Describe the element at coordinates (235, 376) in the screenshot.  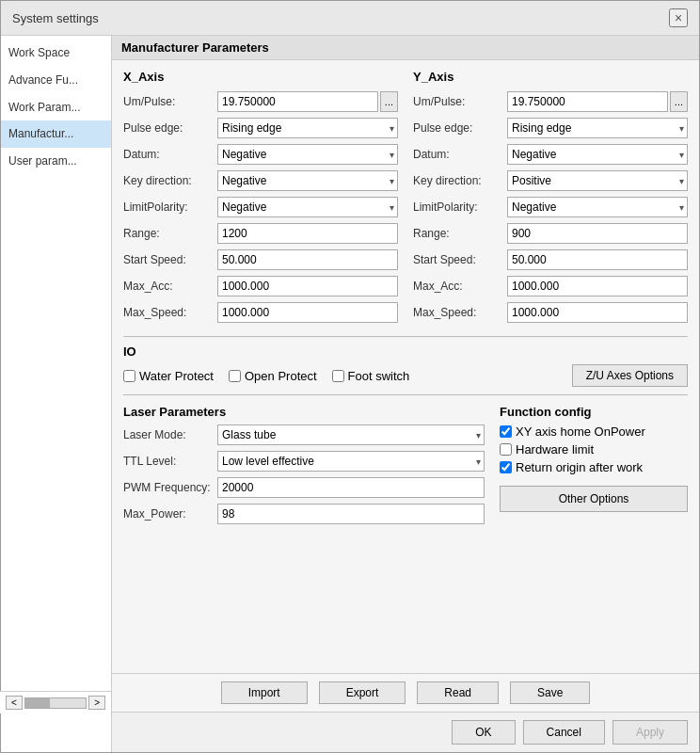
I see `open-protect-checkbox` at that location.